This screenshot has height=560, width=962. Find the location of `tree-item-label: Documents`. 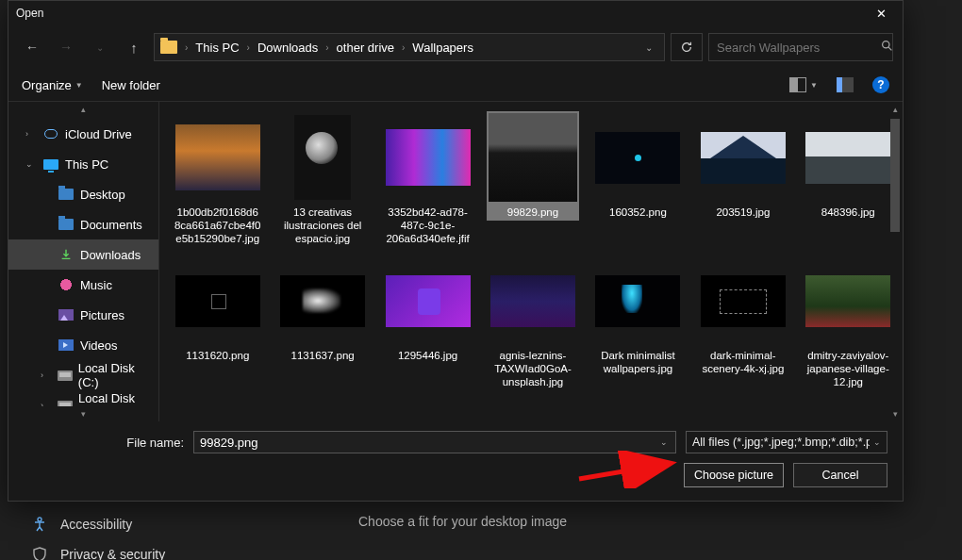

tree-item-label: Documents is located at coordinates (111, 224).